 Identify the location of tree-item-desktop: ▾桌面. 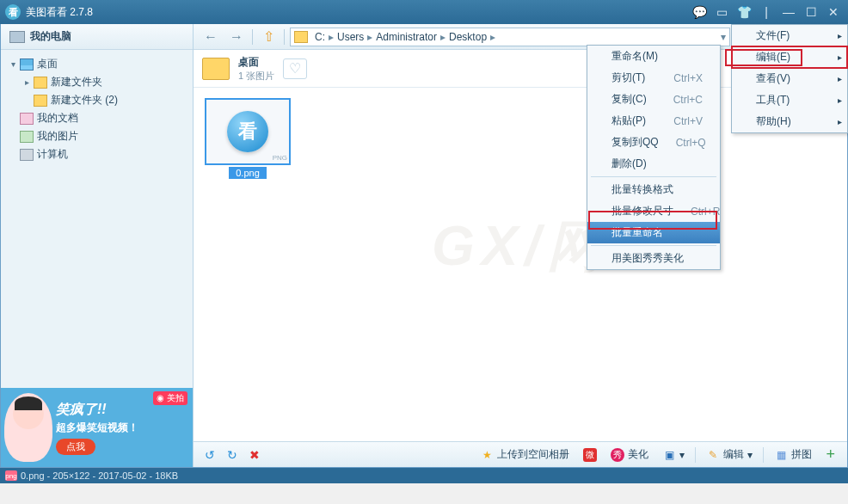
(96, 64).